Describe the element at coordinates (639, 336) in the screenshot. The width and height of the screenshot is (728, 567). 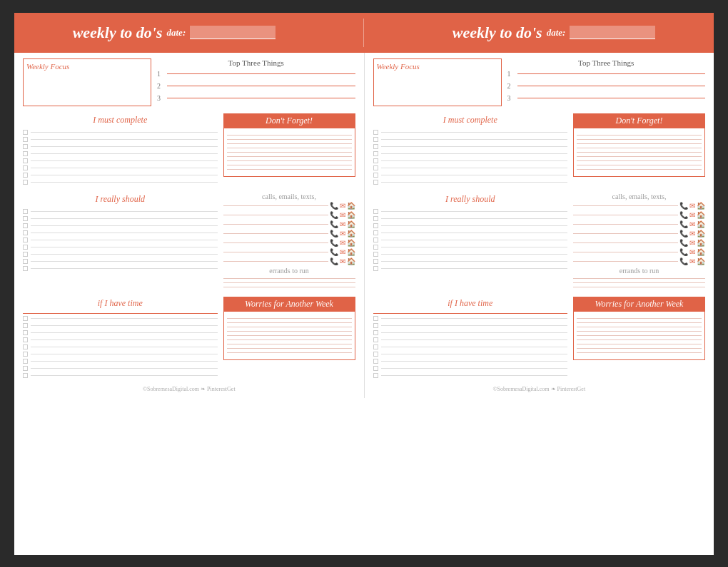
I see `right-worries-content` at that location.